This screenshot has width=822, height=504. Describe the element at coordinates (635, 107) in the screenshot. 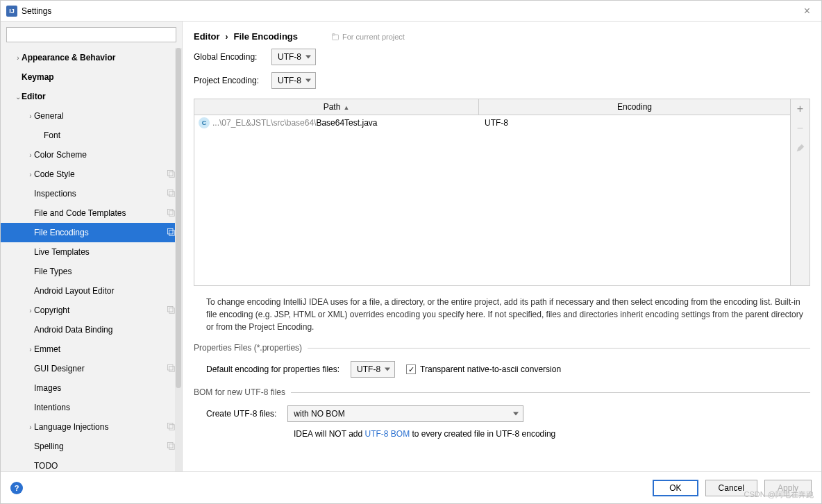

I see `col-encoding: Encoding` at that location.